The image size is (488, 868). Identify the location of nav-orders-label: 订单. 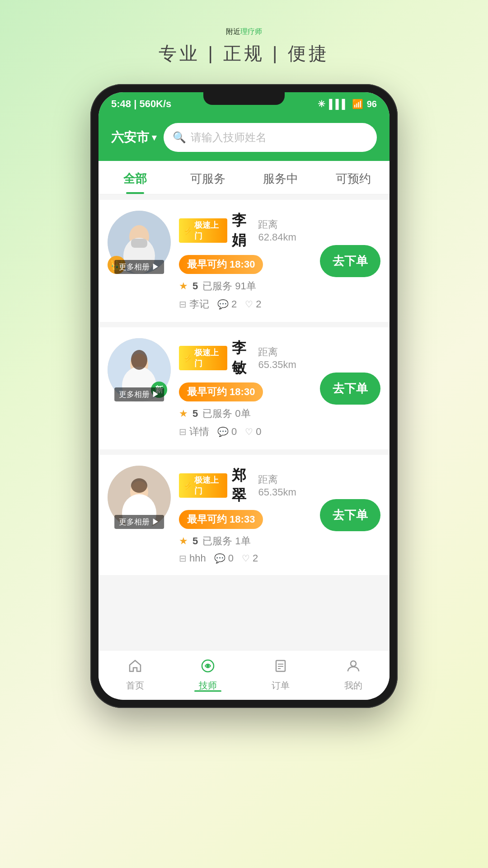
(281, 685).